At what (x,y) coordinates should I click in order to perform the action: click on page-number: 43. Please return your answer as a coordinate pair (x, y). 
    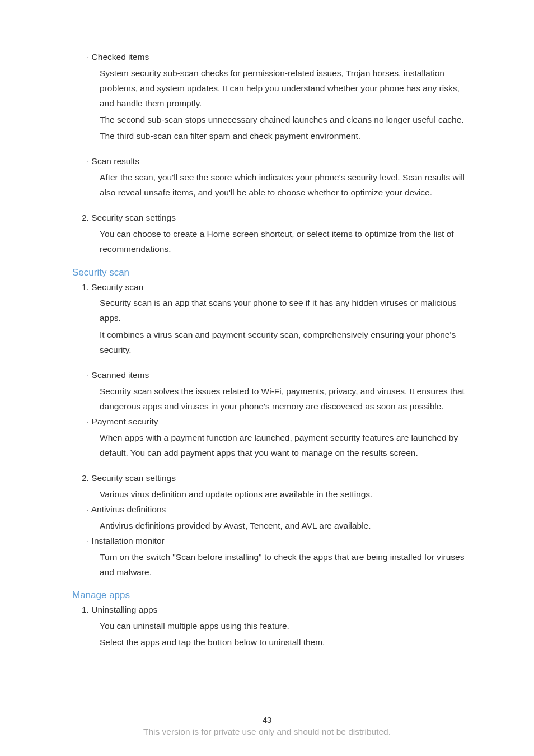
    Looking at the image, I should click on (267, 720).